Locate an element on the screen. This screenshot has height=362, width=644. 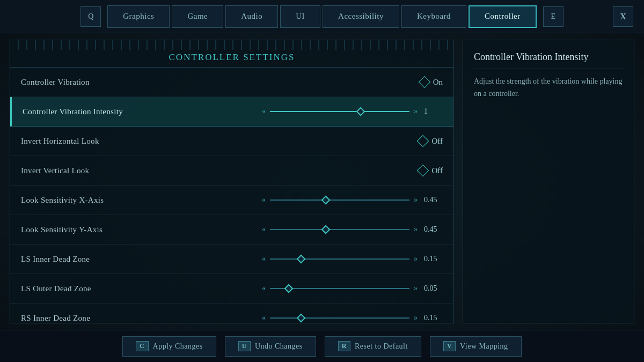
tab-graphics: Graphics is located at coordinates (138, 17).